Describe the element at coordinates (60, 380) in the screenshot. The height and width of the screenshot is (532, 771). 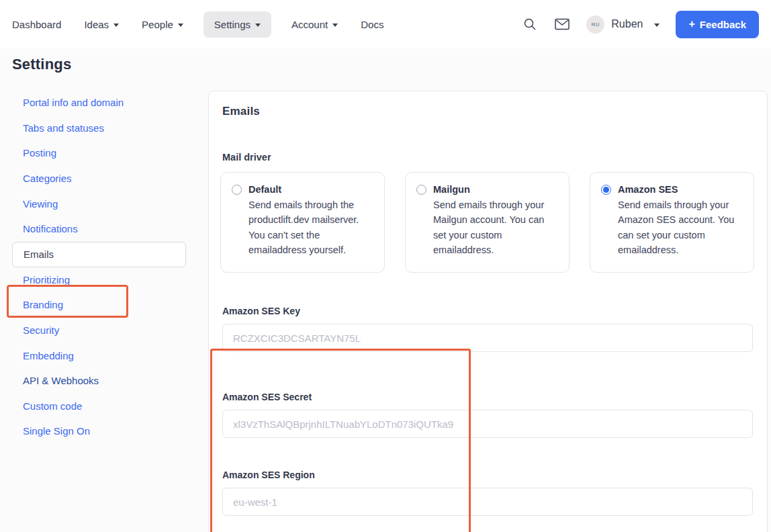
I see `sidebar-item-label: API & Webhooks` at that location.